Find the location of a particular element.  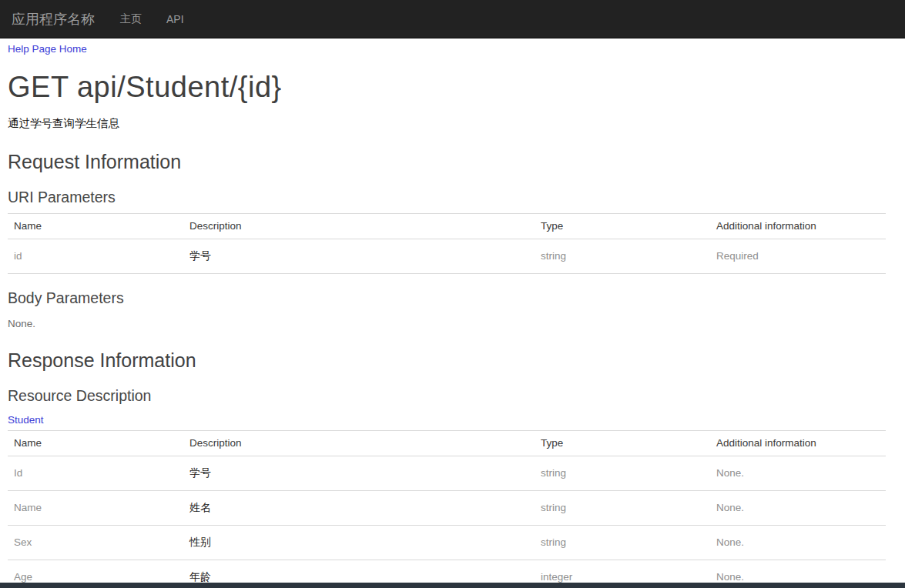

uri-parameters-table: Name Description Type Additional informa… is located at coordinates (447, 243).